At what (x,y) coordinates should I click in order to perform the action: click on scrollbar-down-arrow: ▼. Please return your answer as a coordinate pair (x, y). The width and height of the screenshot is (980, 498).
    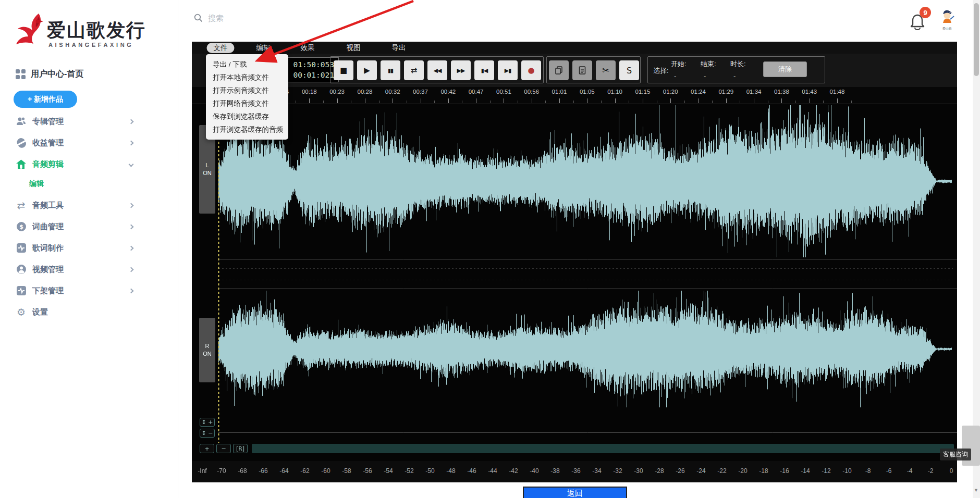
    Looking at the image, I should click on (976, 490).